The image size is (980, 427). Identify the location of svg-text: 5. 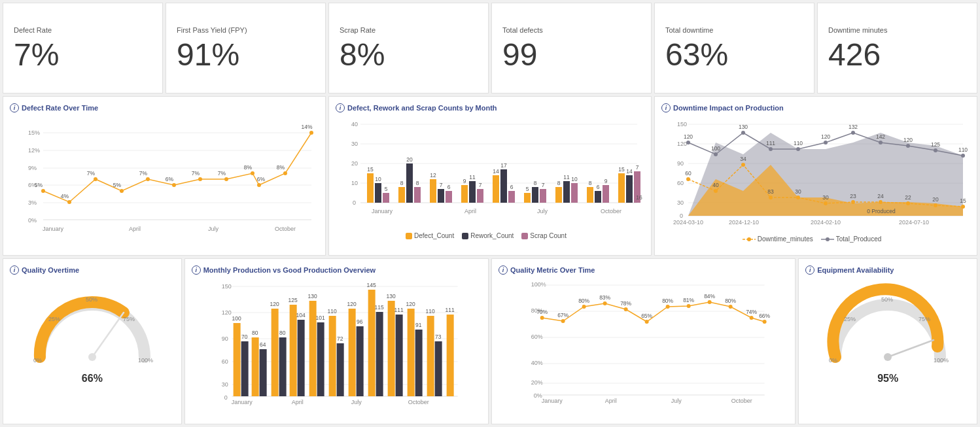
(386, 189).